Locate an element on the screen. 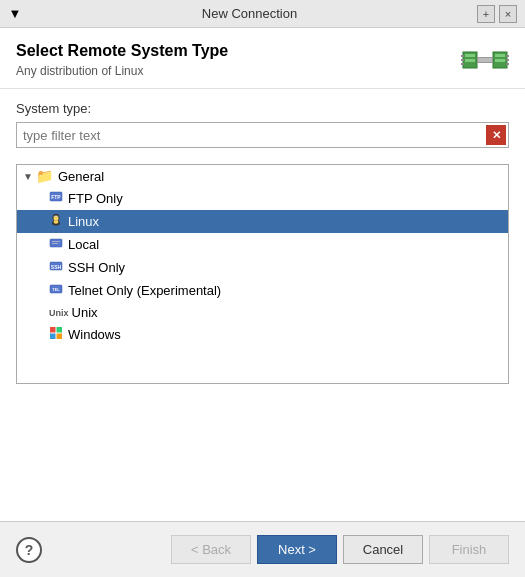  windows-icon is located at coordinates (56, 334).